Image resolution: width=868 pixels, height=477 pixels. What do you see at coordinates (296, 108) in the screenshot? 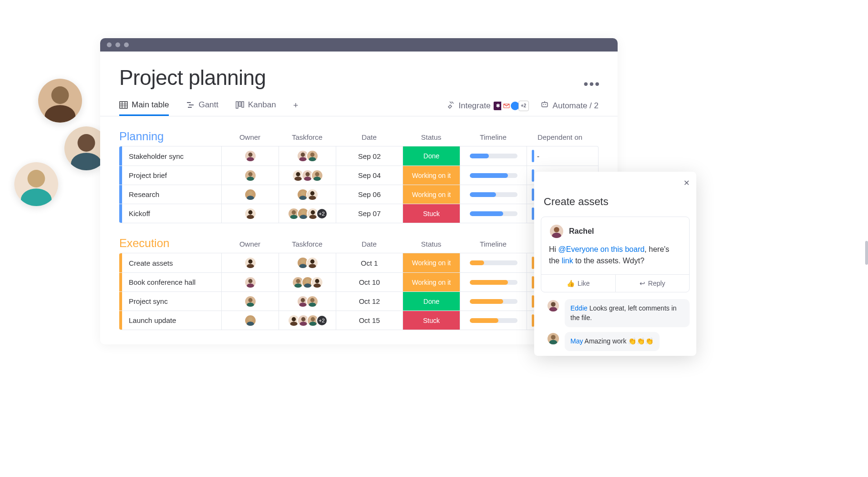
I see `add-view-button: +` at bounding box center [296, 108].